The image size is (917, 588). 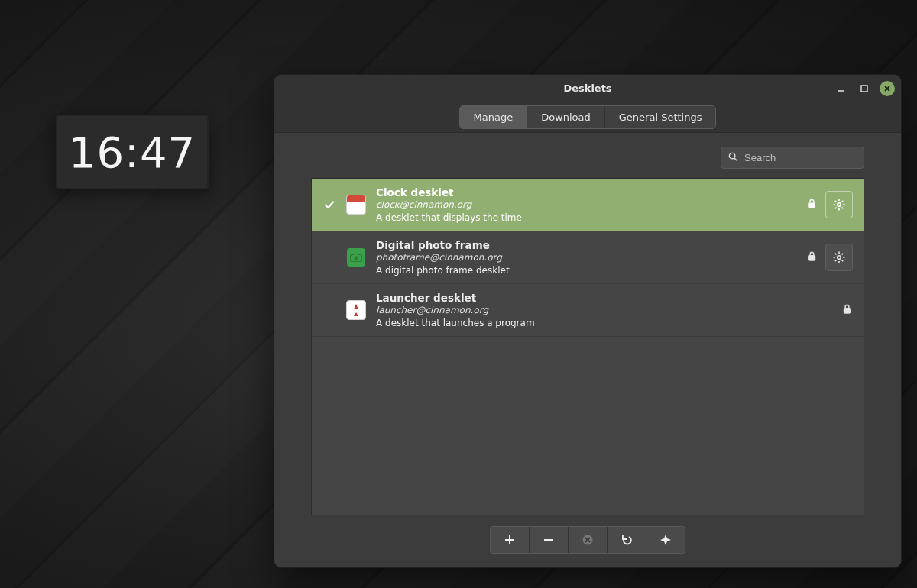 What do you see at coordinates (588, 89) in the screenshot?
I see `titlebar: Desklets` at bounding box center [588, 89].